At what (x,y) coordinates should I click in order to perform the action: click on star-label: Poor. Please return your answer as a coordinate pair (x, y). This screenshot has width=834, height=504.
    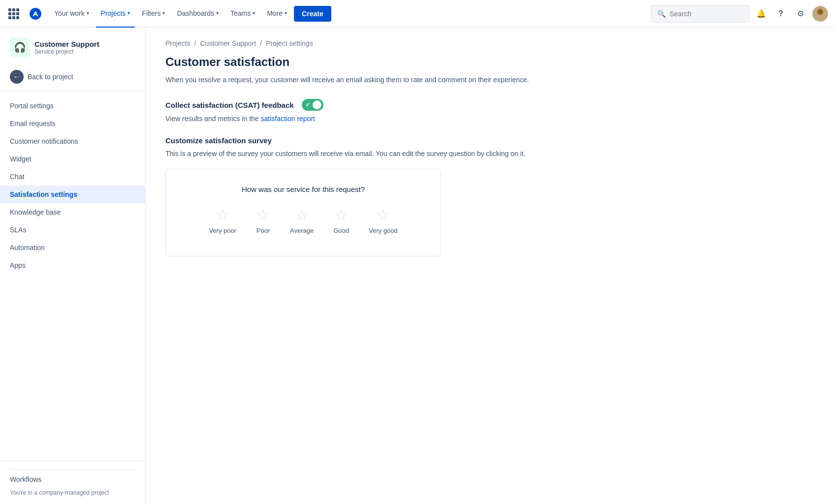
    Looking at the image, I should click on (263, 230).